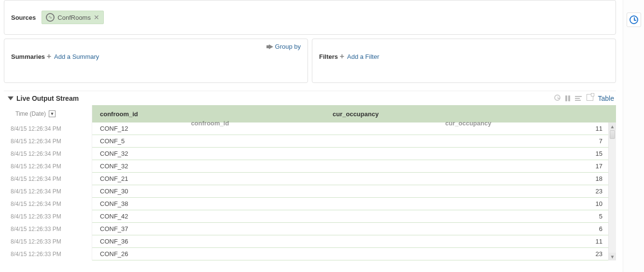 The height and width of the screenshot is (272, 644). What do you see at coordinates (271, 47) in the screenshot?
I see `arrow-right-icon` at bounding box center [271, 47].